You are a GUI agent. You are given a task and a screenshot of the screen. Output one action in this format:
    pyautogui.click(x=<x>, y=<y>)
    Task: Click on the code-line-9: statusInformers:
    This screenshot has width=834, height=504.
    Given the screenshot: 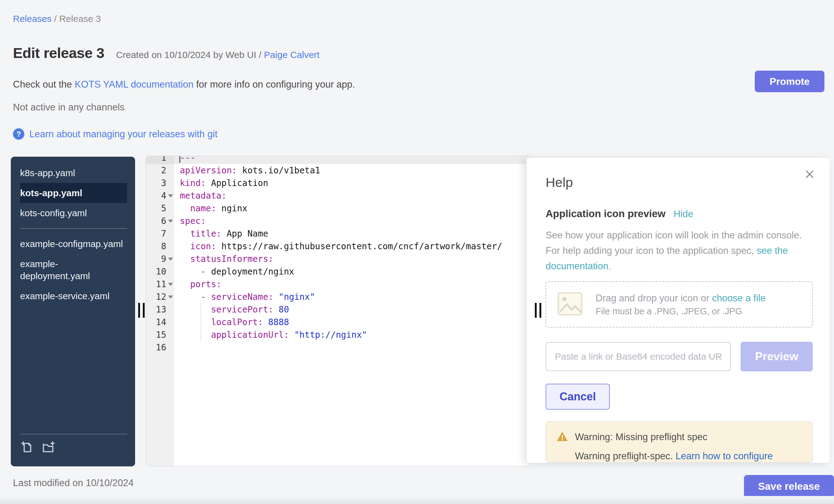 What is the action you would take?
    pyautogui.click(x=352, y=259)
    